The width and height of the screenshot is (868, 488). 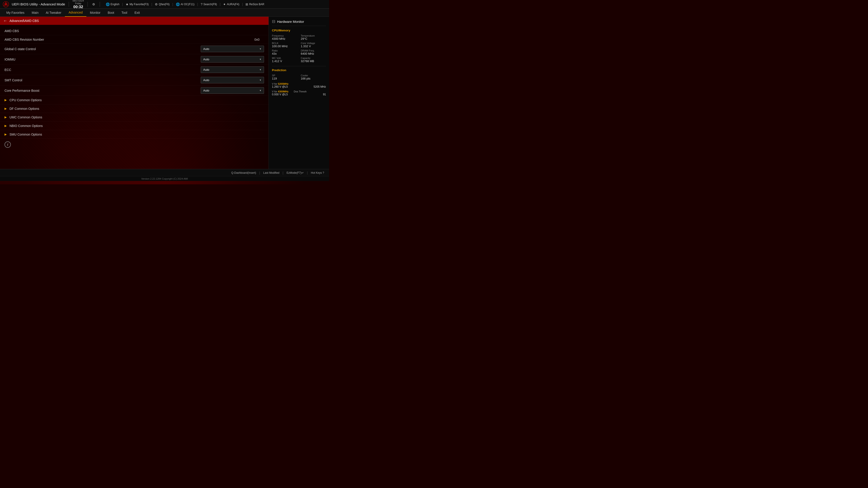 I want to click on rog-logo, so click(x=6, y=4).